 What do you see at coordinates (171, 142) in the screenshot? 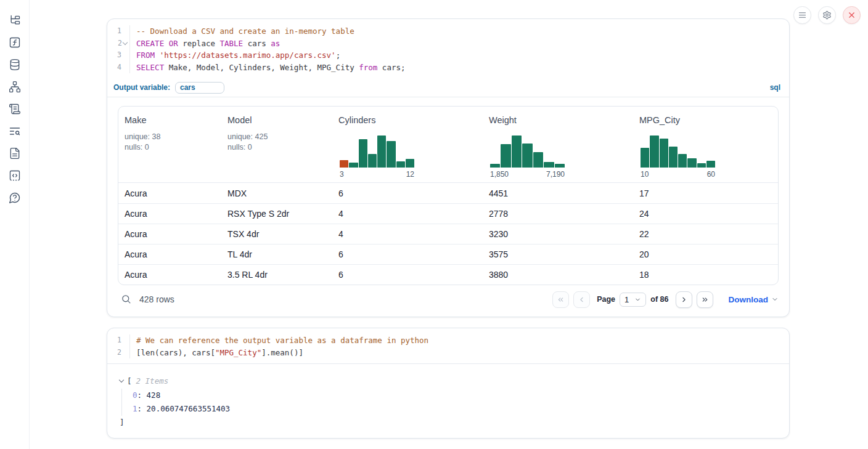
I see `column-stats: unique: 38nulls: 0` at bounding box center [171, 142].